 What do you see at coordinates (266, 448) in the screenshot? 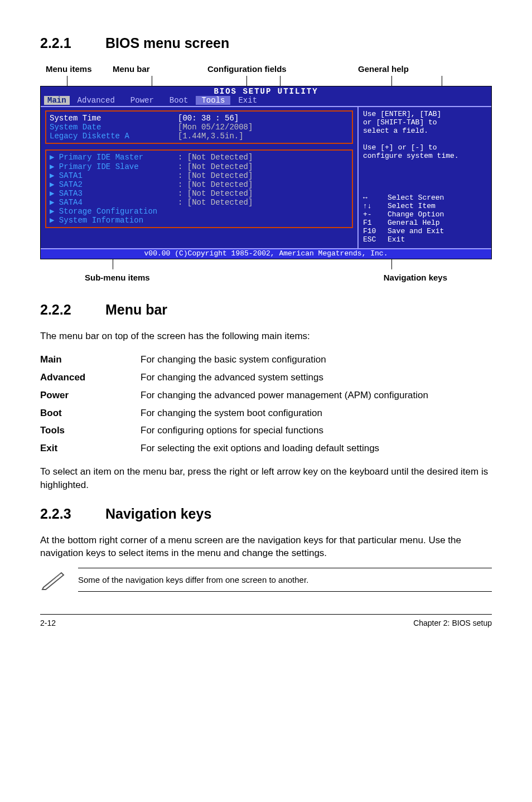
I see `definition-row: ExitFor selecting the exit options and l…` at bounding box center [266, 448].